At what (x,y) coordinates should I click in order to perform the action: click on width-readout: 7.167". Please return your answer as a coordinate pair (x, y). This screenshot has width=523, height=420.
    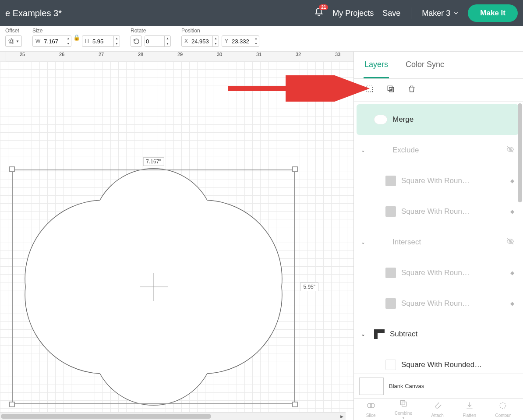
    Looking at the image, I should click on (153, 162).